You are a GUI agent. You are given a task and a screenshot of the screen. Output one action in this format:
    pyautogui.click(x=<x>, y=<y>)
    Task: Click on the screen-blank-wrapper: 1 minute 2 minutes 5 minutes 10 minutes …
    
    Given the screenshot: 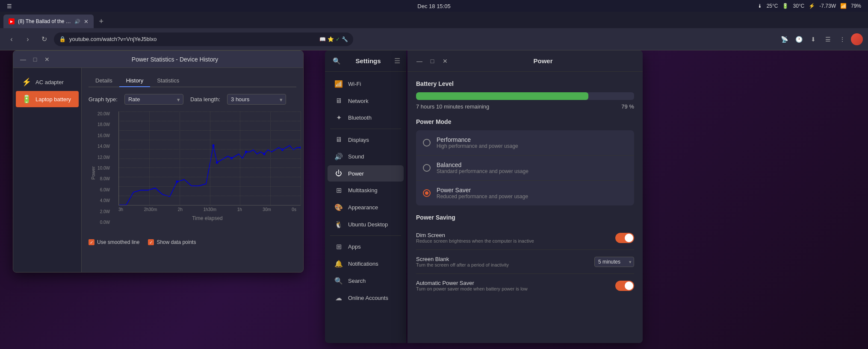 What is the action you would take?
    pyautogui.click(x=614, y=262)
    